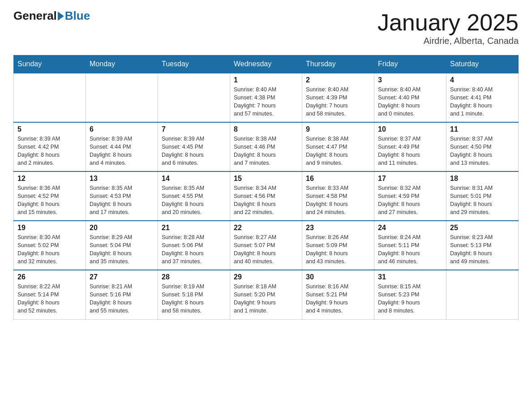  Describe the element at coordinates (266, 98) in the screenshot. I see `calendar-cell: 1Sunrise: 8:40 AM Sunset: 4:38 PM Daylig…` at that location.